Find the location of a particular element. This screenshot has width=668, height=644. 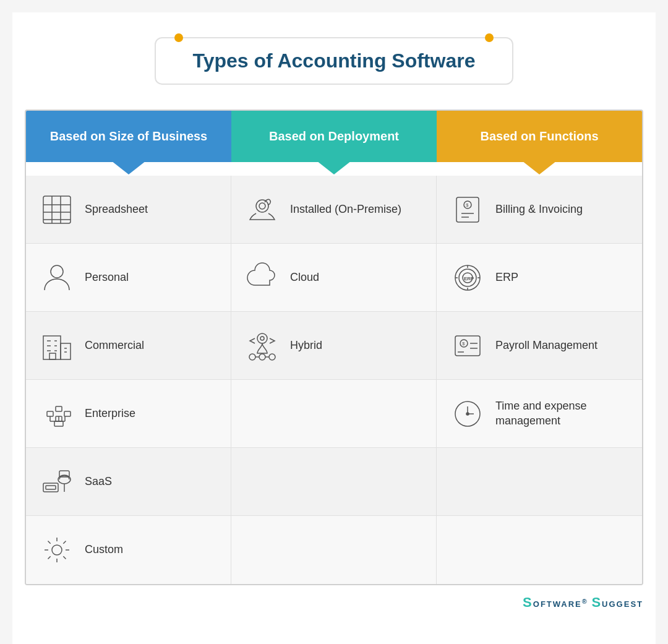

svg-text: ERP is located at coordinates (469, 278).